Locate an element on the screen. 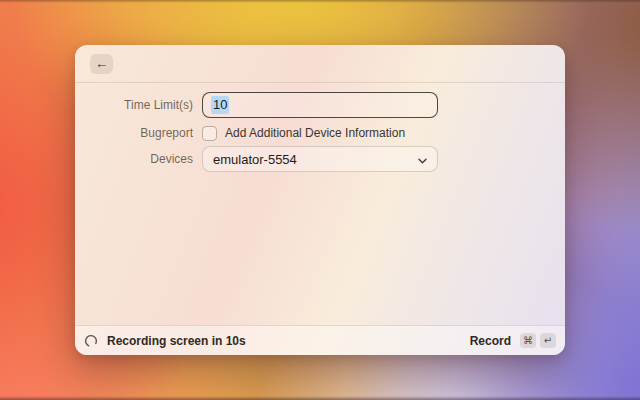 This screenshot has width=640, height=400. bugreport-label: Bugreport is located at coordinates (141, 133).